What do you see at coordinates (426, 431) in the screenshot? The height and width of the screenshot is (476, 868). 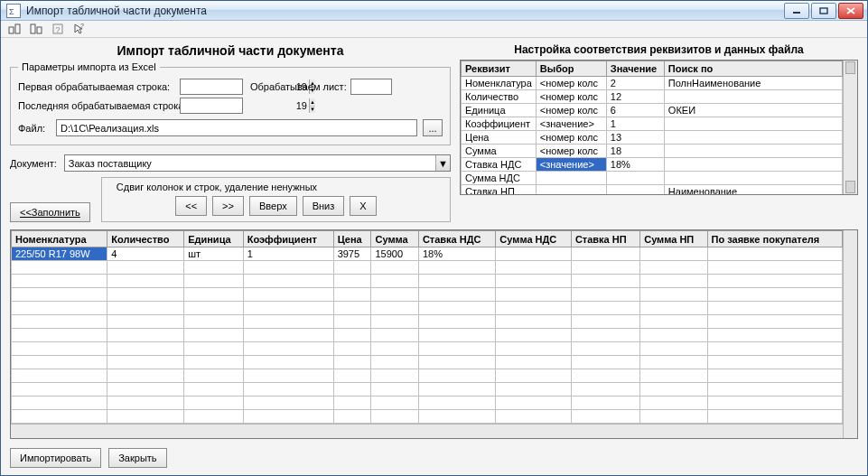 I see `data-hscrollbar` at bounding box center [426, 431].